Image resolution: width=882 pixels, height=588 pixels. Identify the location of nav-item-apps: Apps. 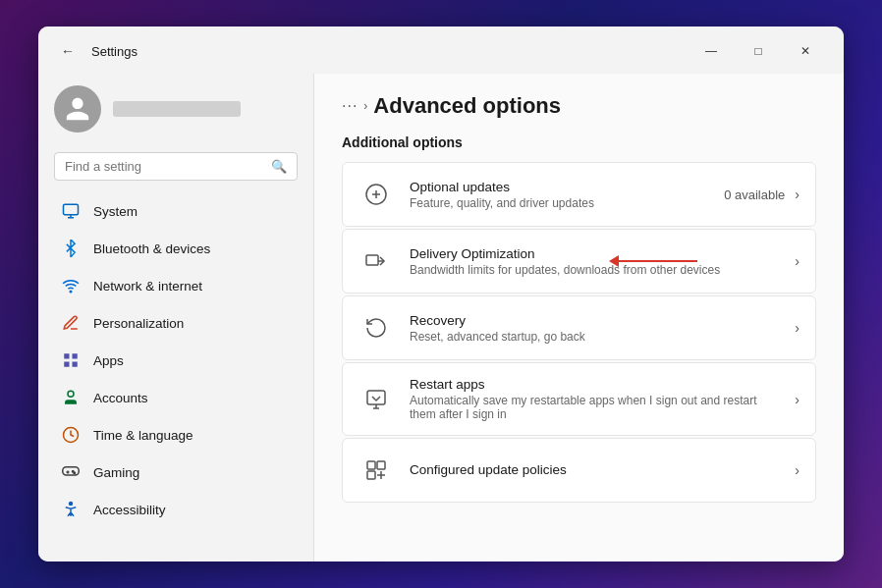
(176, 360).